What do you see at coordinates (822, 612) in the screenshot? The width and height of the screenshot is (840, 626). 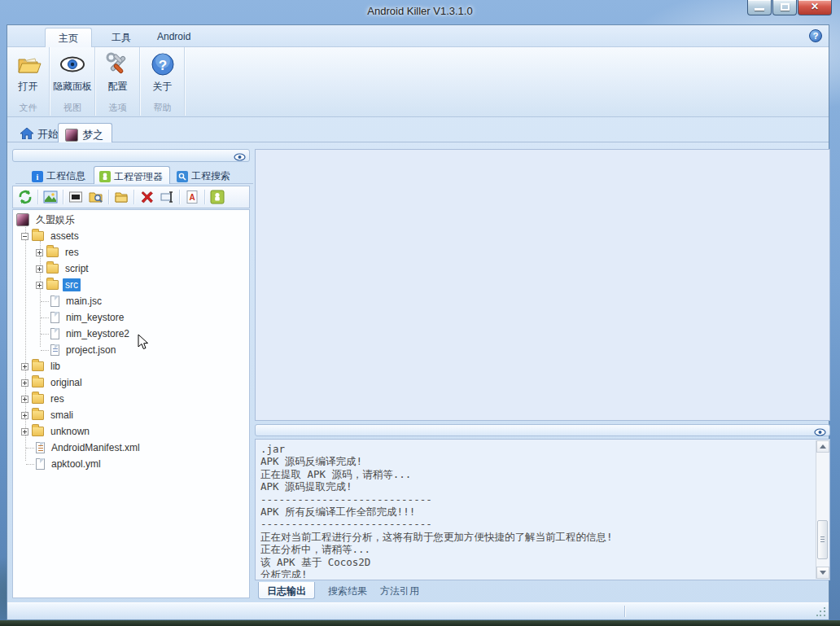 I see `resize-grip` at bounding box center [822, 612].